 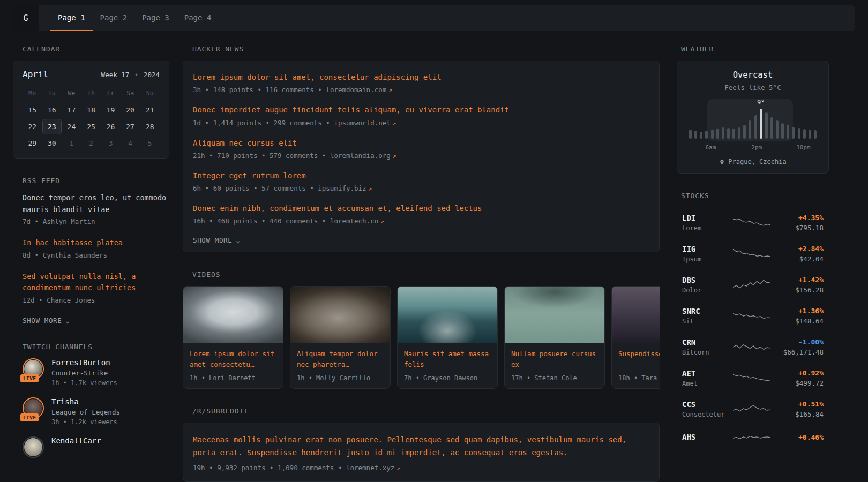 What do you see at coordinates (421, 208) in the screenshot?
I see `story-title: Donec enim nibh, condimentum et accumsan…` at bounding box center [421, 208].